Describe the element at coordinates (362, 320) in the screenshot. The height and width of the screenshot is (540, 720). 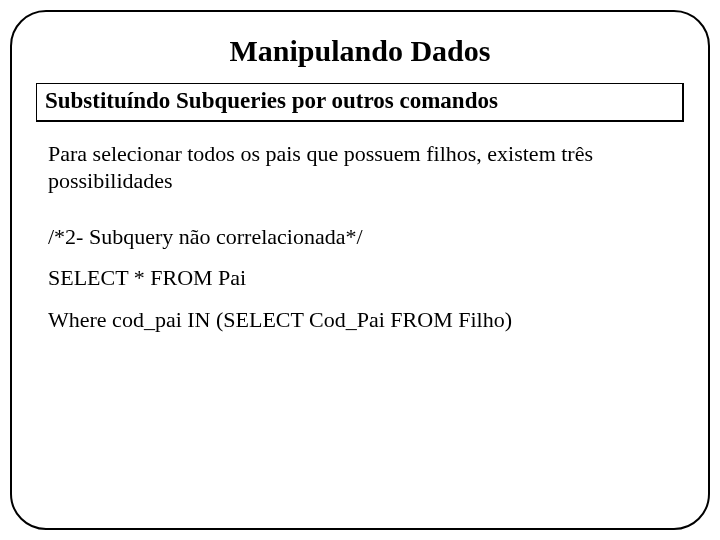
I see `code-line-3: Where cod_pai IN (SELECT Cod_Pai FROM Fi…` at that location.